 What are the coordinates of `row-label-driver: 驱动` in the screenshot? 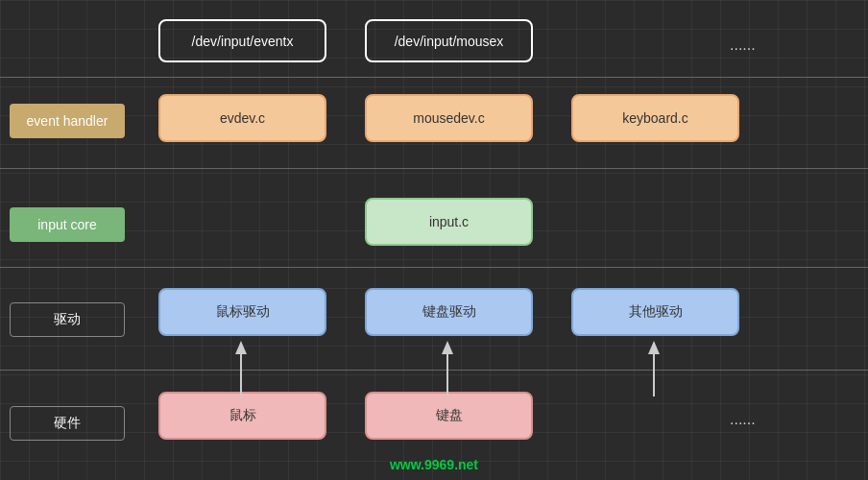 It's located at (67, 320).